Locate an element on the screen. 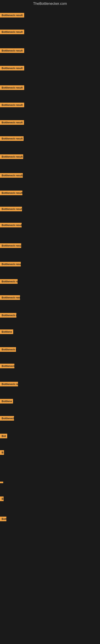 This screenshot has height=644, width=100. bottleneck-result-item: Bottleneck res is located at coordinates (9, 384).